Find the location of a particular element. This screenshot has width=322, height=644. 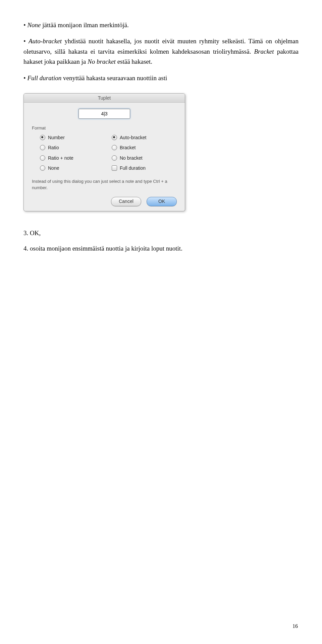

button-row: Cancel OK is located at coordinates (104, 202).